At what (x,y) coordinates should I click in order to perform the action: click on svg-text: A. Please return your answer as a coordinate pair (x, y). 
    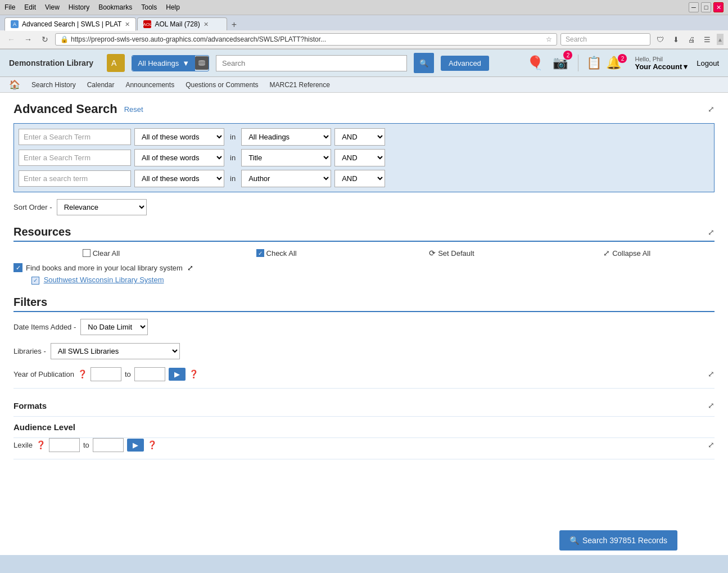
    Looking at the image, I should click on (114, 63).